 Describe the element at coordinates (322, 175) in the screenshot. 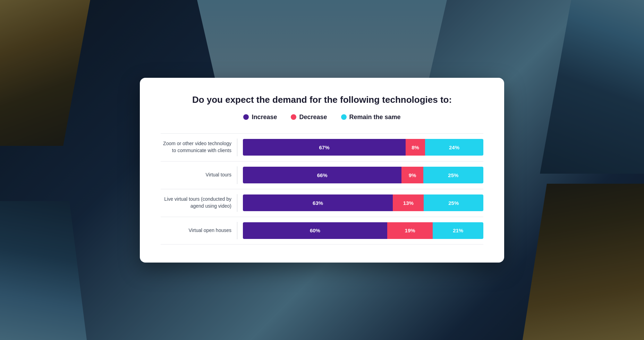

I see `bar-increase: 66%` at that location.